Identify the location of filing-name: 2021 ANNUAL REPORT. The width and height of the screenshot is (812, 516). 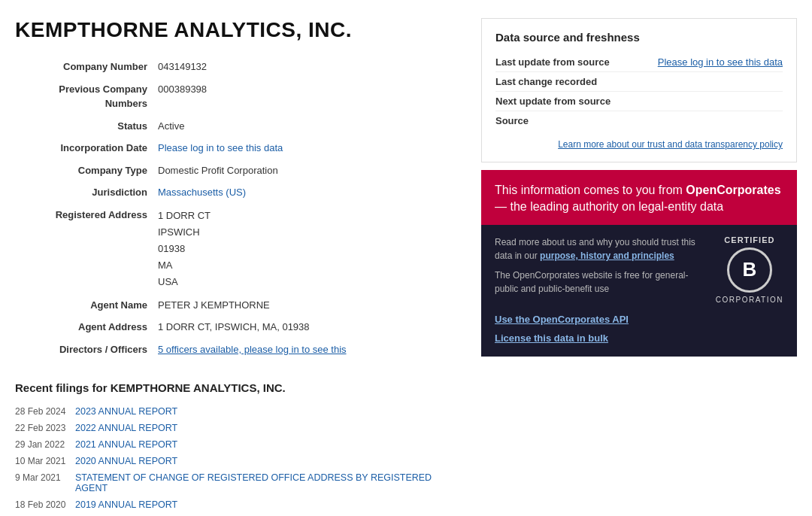
(269, 445).